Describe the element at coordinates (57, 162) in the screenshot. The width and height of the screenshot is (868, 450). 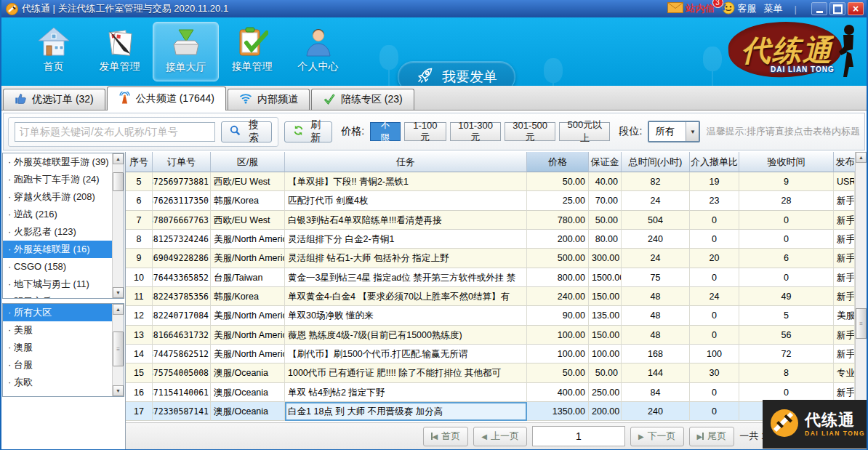
I see `sidebar-game-item: · 外服英雄联盟手游 (39)` at that location.